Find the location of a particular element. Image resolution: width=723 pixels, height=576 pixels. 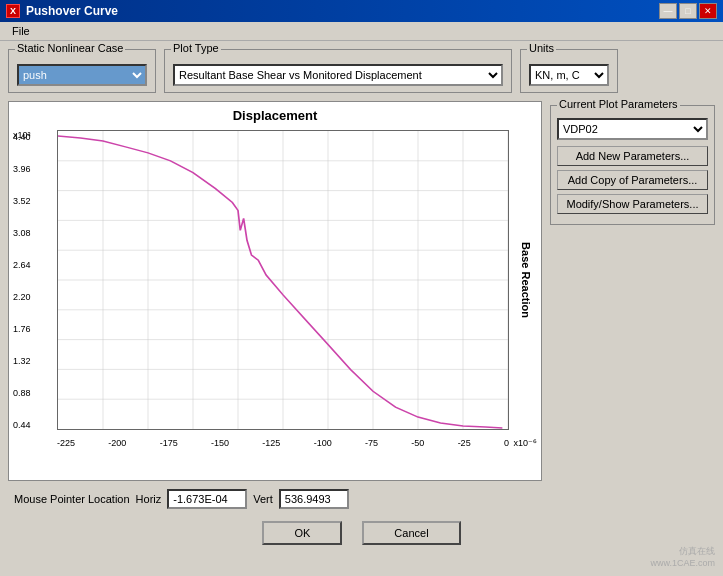

x-tick-5: -100 is located at coordinates (323, 443).